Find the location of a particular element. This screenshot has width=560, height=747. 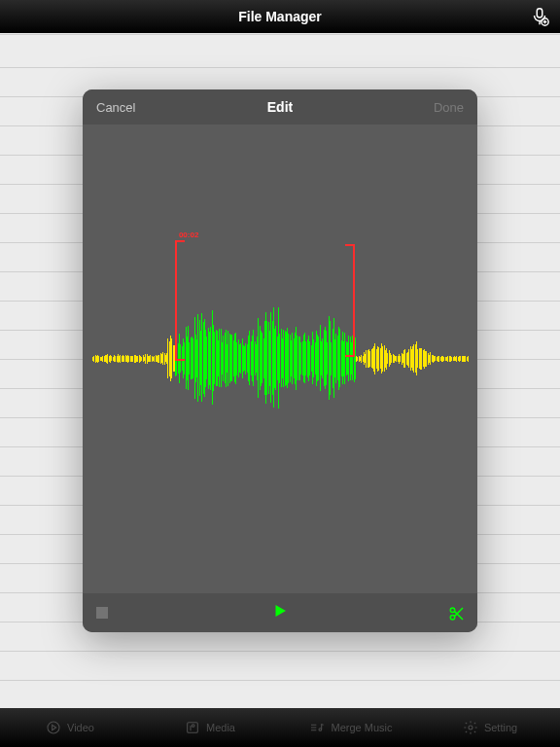

edit-toolbar is located at coordinates (280, 613).